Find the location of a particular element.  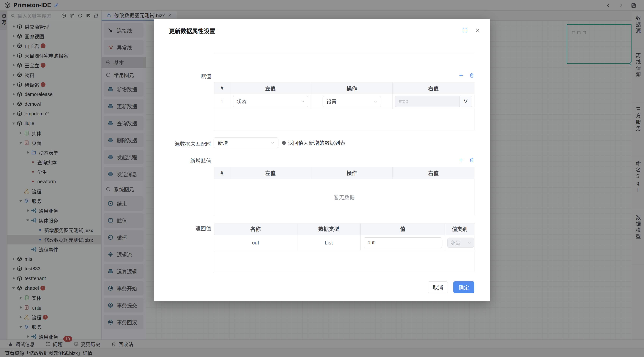

assign-add-row-icon is located at coordinates (461, 76).